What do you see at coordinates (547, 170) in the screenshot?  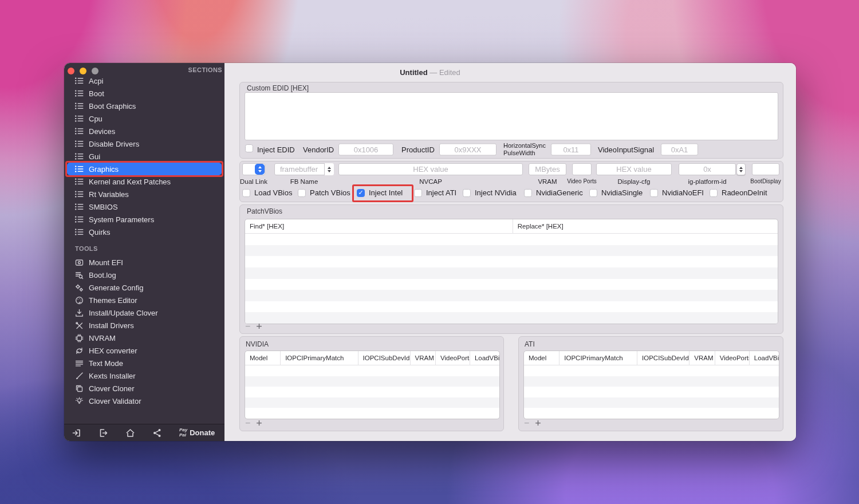 I see `vram-field` at bounding box center [547, 170].